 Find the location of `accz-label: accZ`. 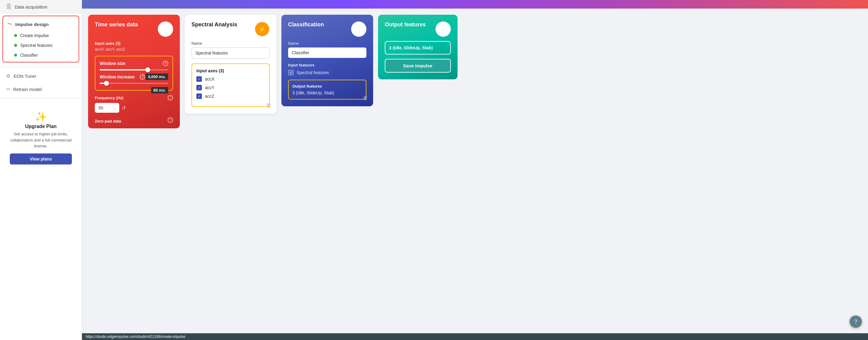

accz-label: accZ is located at coordinates (210, 96).